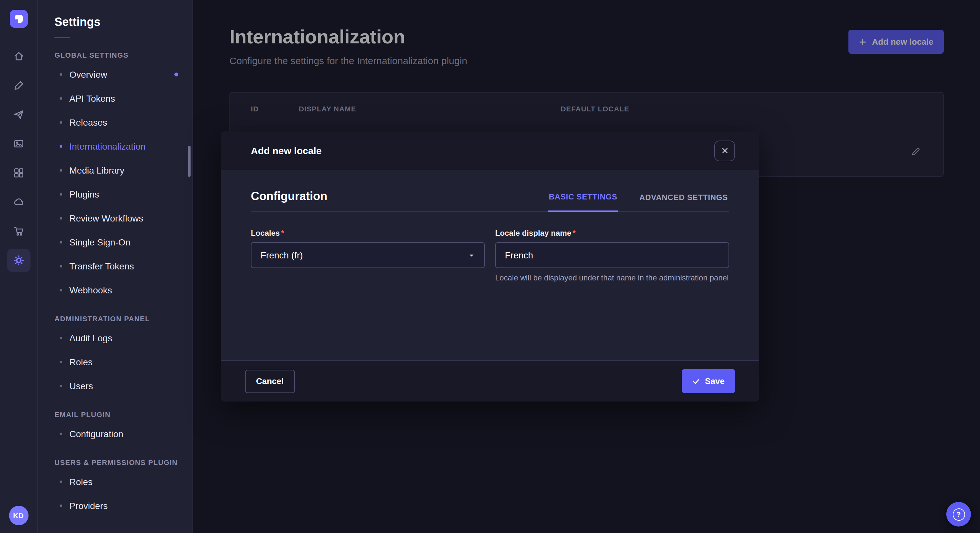  Describe the element at coordinates (123, 428) in the screenshot. I see `section-email-plugin: EMAIL PLUGIN Configuration` at that location.